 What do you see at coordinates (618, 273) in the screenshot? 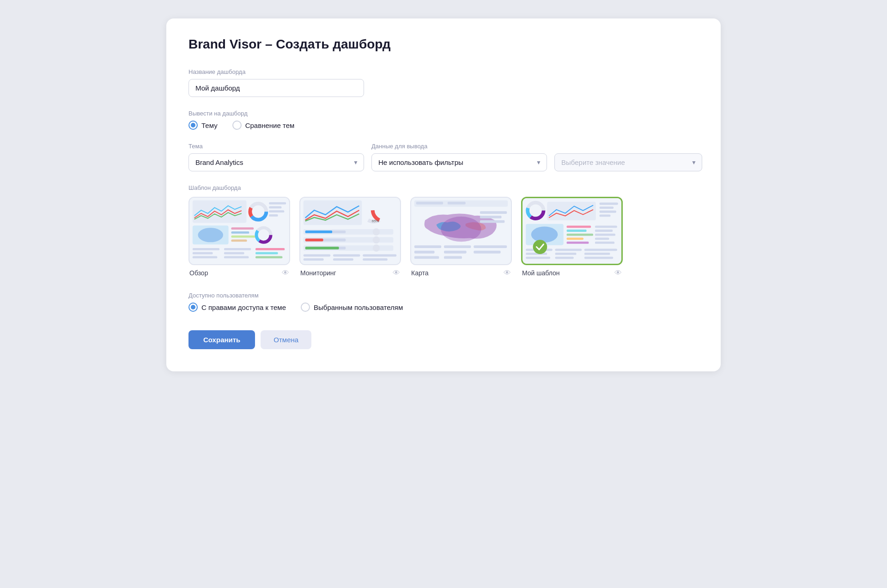
I see `template-my-eye-icon: 👁` at bounding box center [618, 273].